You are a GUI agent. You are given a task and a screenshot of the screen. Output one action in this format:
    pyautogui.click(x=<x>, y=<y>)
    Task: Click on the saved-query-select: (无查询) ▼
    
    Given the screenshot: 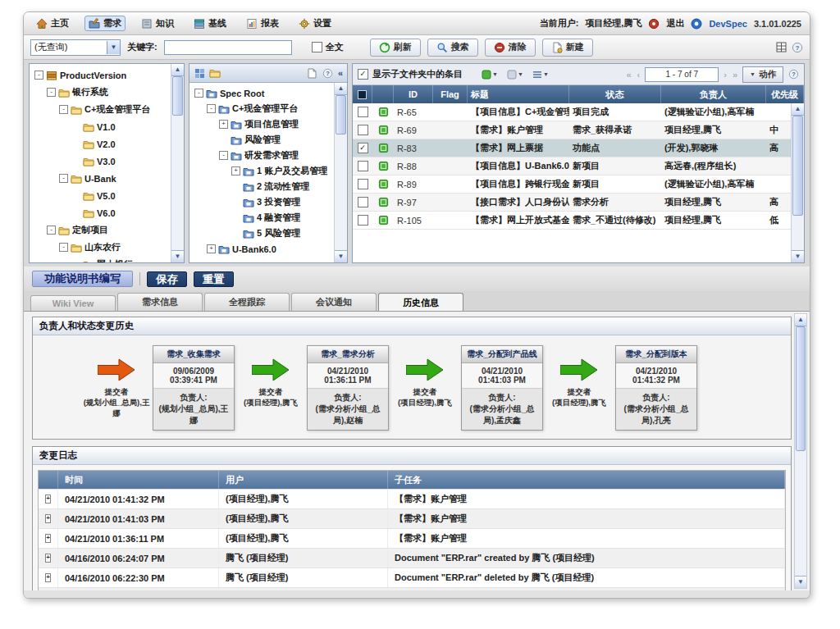 What is the action you would take?
    pyautogui.click(x=75, y=48)
    